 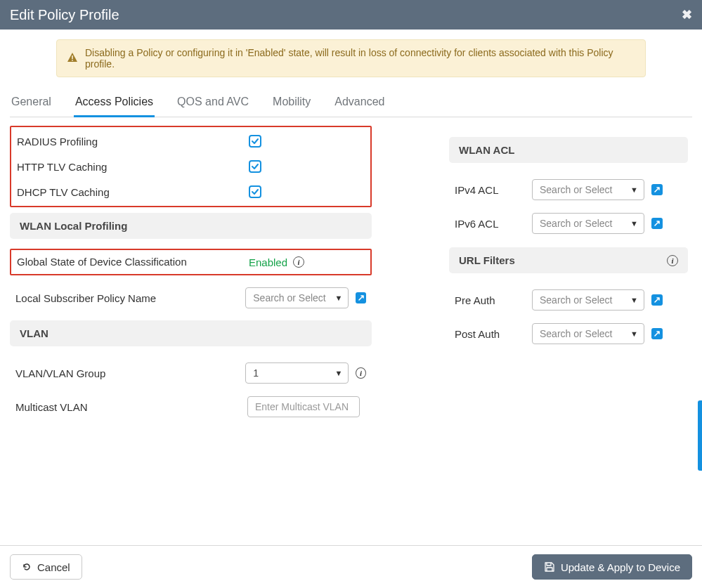 What do you see at coordinates (351, 15) in the screenshot?
I see `modal-titlebar: Edit Policy Profile ✖` at bounding box center [351, 15].